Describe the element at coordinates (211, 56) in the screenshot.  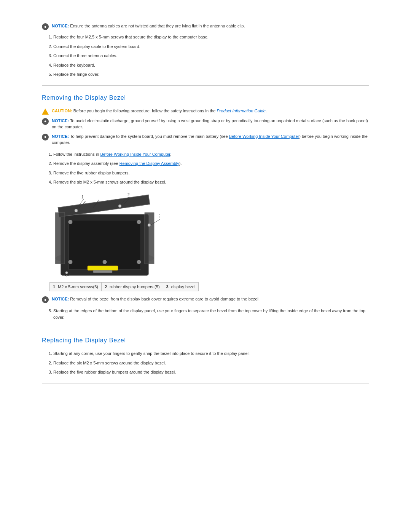
I see `replace-display-steps: Replace the four M2.5 x 5-mm screws that…` at that location.